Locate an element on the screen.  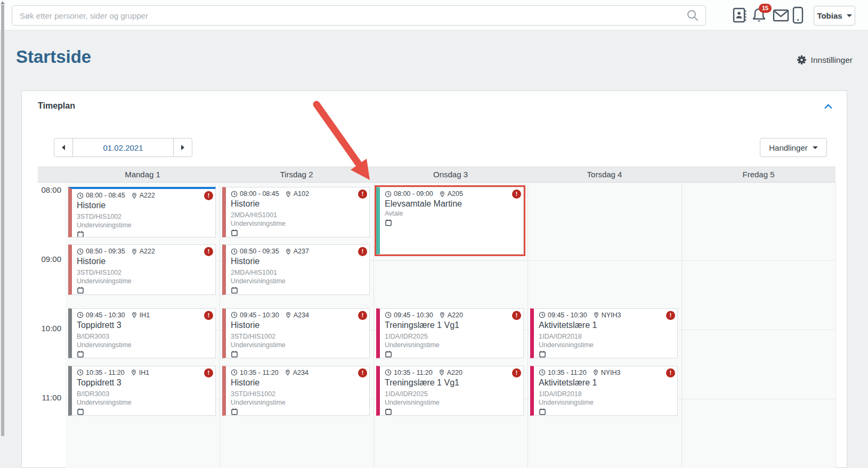
arrow-left-icon is located at coordinates (63, 147).